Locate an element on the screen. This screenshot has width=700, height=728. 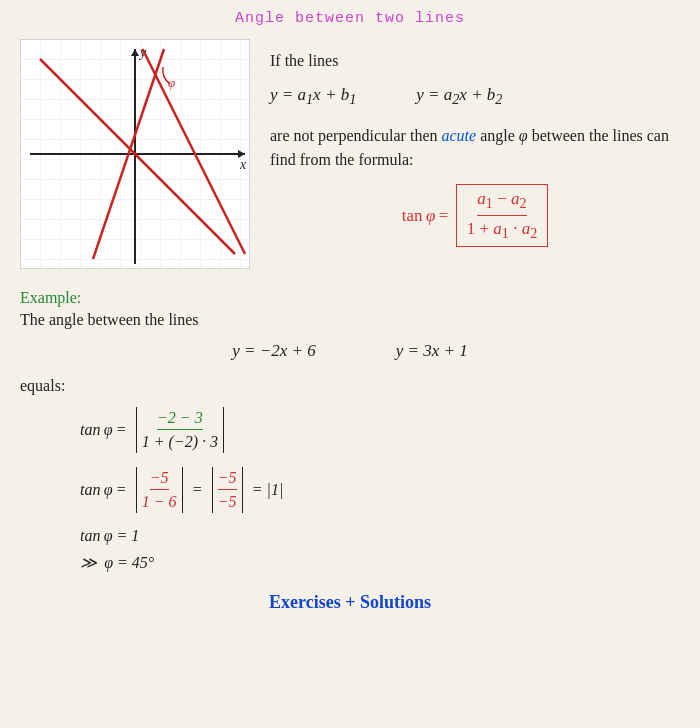
tan-phi-label: tan φ = is located at coordinates (427, 216).